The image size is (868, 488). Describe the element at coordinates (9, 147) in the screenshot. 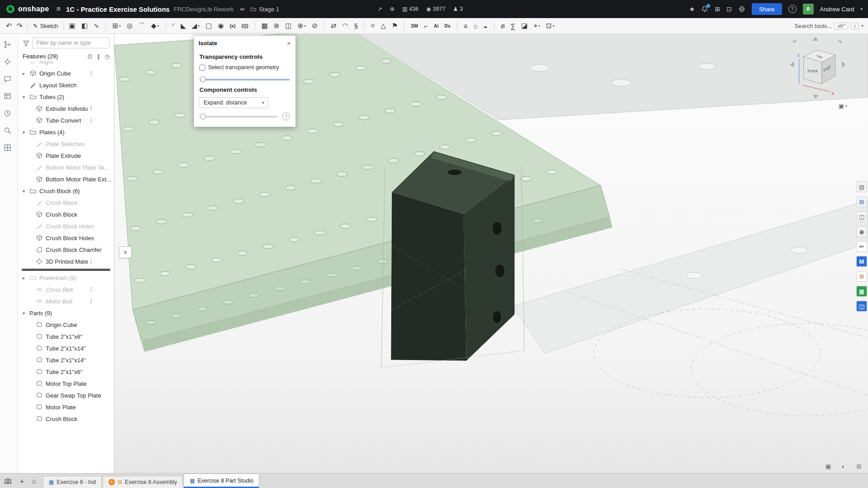

I see `bom-panel-button` at that location.